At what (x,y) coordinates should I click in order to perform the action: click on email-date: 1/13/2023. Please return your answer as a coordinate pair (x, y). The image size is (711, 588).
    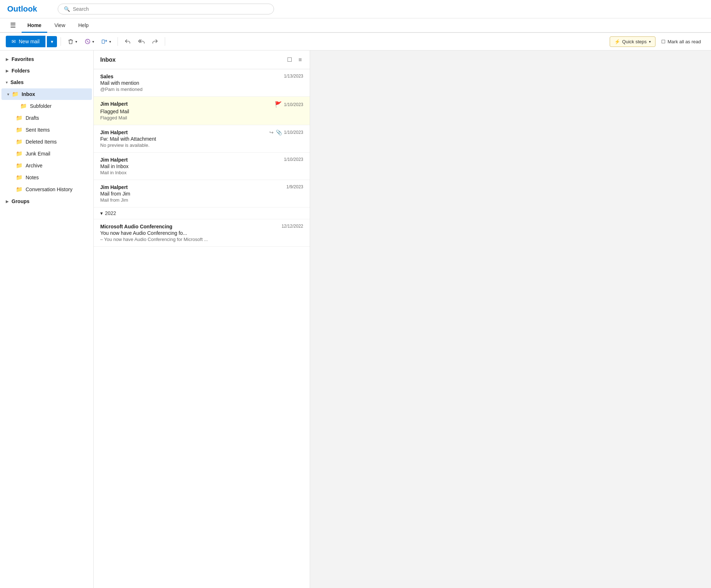
    Looking at the image, I should click on (293, 76).